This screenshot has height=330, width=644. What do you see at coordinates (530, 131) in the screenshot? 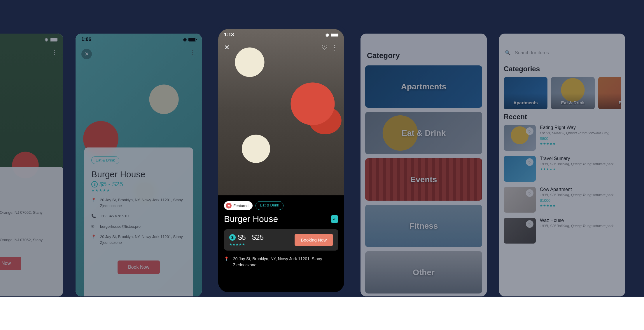
I see `heartQR-icon: ♡` at bounding box center [530, 131].